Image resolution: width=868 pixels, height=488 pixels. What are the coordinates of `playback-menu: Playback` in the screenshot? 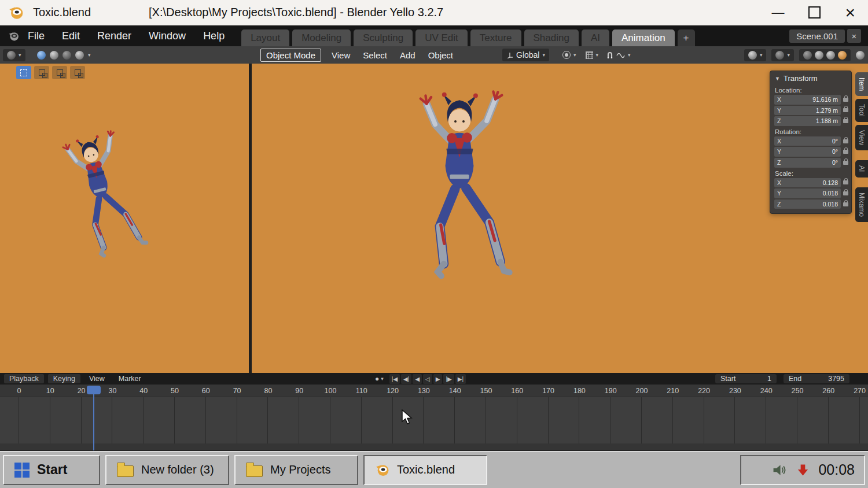 It's located at (24, 379).